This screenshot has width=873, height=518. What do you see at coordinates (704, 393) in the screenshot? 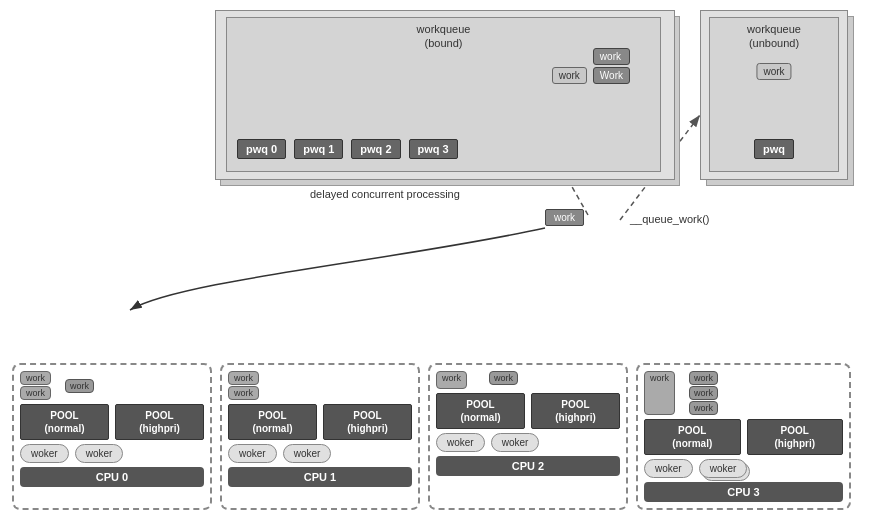
I see `cpu3-work-stack-right: work work work` at bounding box center [704, 393].